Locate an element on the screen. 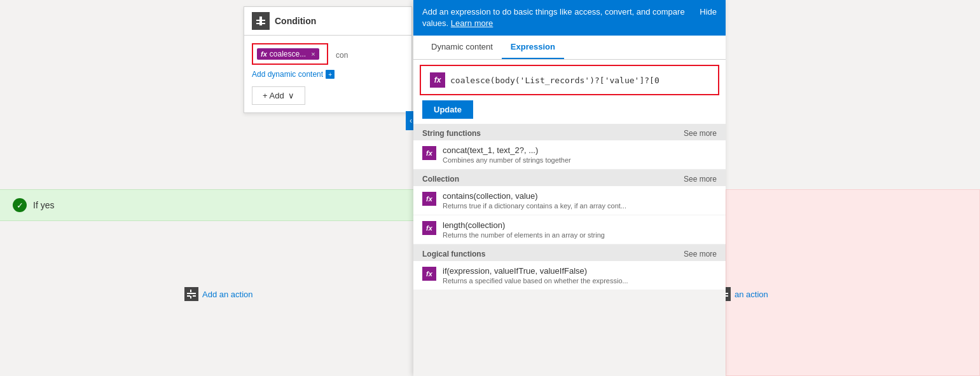 This screenshot has width=980, height=376. section-header: Collection See more is located at coordinates (570, 178).